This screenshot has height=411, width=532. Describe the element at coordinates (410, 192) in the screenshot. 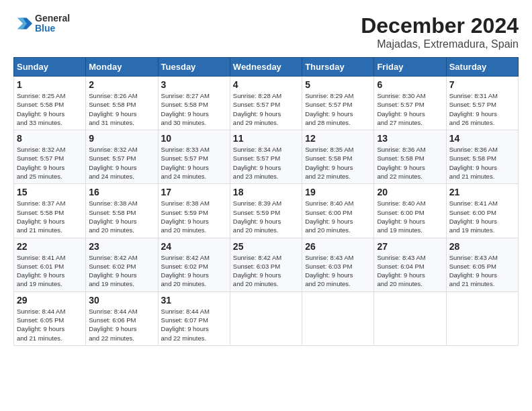

I see `day-number: 20` at that location.